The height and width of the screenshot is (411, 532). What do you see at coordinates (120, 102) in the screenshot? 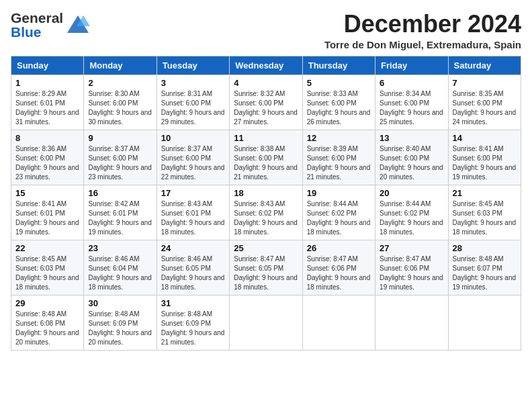
I see `calendar-cell: 2Sunrise: 8:30 AM Sunset: 6:00 PM Daylig…` at bounding box center [120, 102].